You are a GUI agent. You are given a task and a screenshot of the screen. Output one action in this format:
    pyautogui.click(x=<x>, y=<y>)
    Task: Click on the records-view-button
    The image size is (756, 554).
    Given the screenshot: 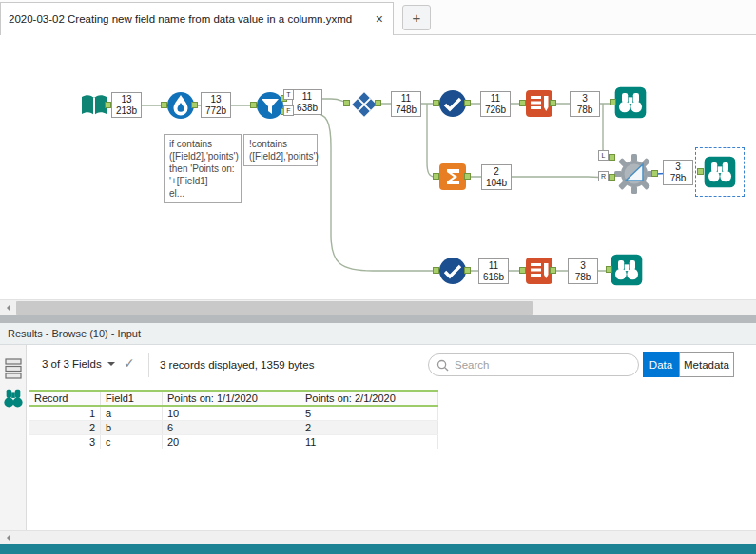 What is the action you would take?
    pyautogui.click(x=13, y=369)
    